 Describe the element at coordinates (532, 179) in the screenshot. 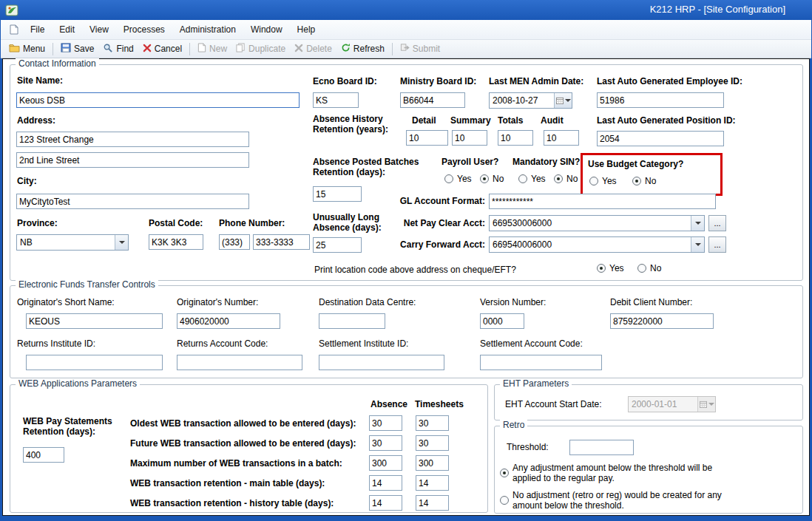

I see `mandatory-sin-yes-radio: Yes` at that location.